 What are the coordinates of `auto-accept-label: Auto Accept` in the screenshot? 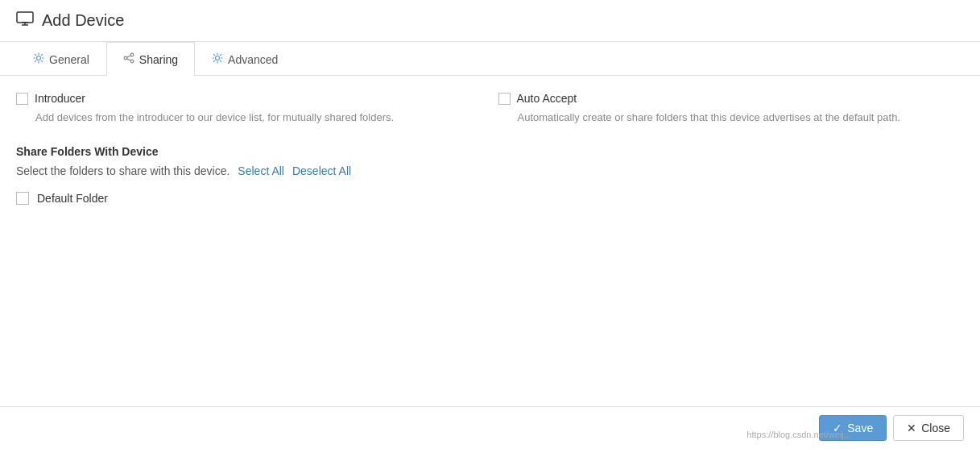 It's located at (548, 98).